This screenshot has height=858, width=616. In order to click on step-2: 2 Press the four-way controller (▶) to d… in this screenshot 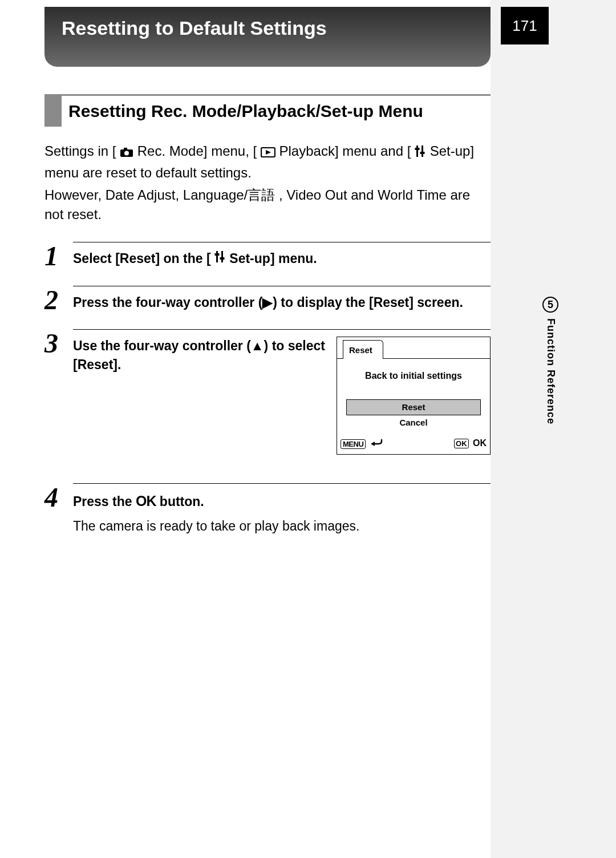, I will do `click(268, 299)`.